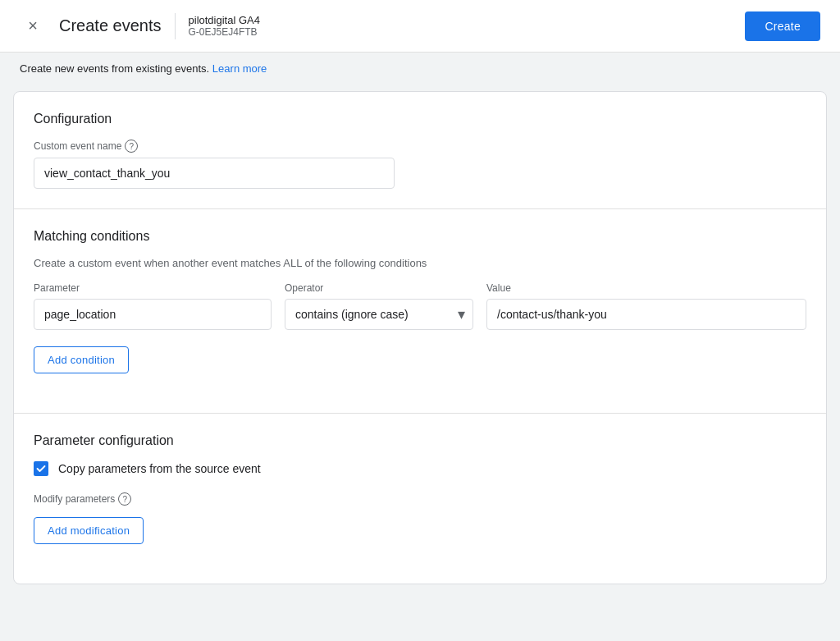 The width and height of the screenshot is (840, 641). What do you see at coordinates (159, 469) in the screenshot?
I see `copy-params-label: Copy parameters from the source event` at bounding box center [159, 469].